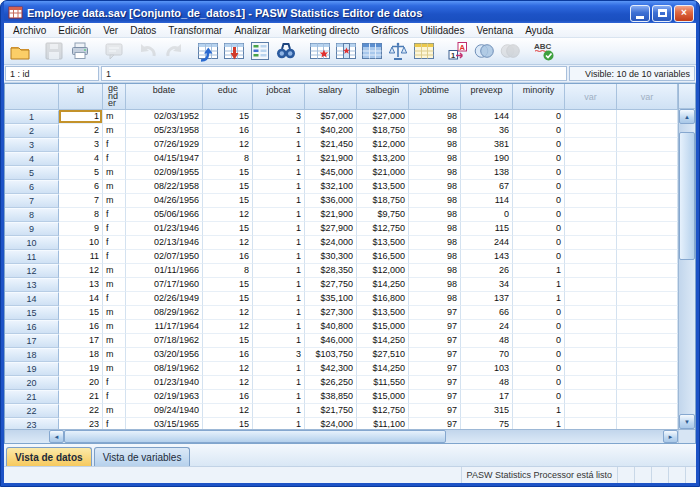  Describe the element at coordinates (390, 30) in the screenshot. I see `menu-gr-ficos: Gráficos` at that location.